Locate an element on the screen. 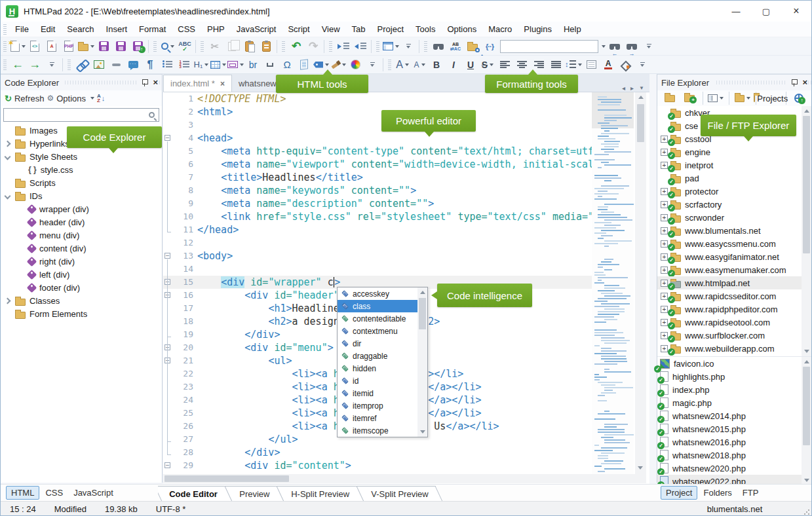 The height and width of the screenshot is (516, 812). menu-item-format: Format is located at coordinates (152, 29).